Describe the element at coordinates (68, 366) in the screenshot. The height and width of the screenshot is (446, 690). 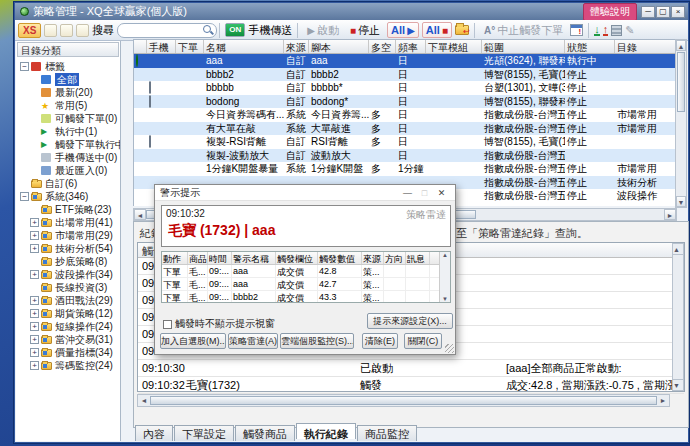
I see `sidebar-item-籌碼監控(24): +籌碼監控(24)` at that location.